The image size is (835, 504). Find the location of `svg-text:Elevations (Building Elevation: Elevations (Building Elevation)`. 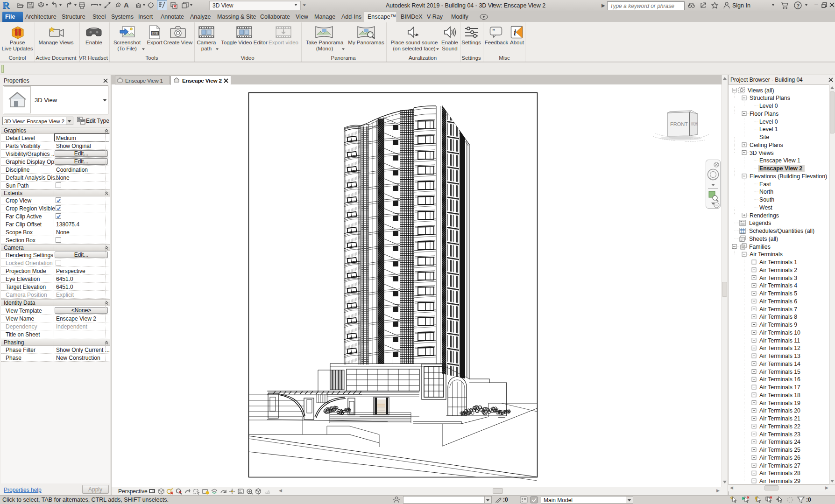

svg-text:Elevations (Building Elevation: Elevations (Building Elevation) is located at coordinates (788, 176).